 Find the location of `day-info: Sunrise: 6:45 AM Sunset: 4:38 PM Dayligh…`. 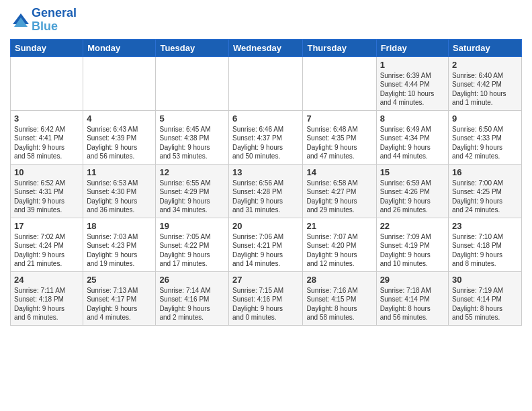

day-info: Sunrise: 6:45 AM Sunset: 4:38 PM Dayligh… is located at coordinates (192, 143).